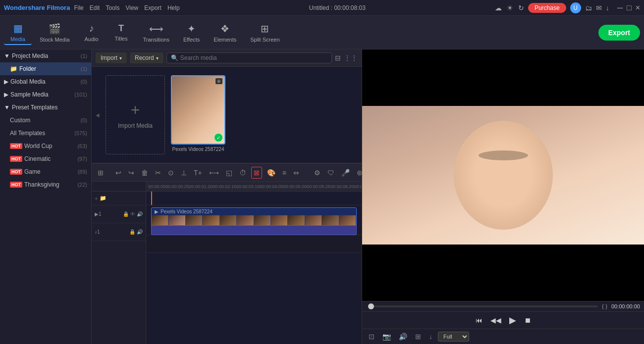 The height and width of the screenshot is (344, 644). What do you see at coordinates (140, 232) in the screenshot?
I see `audio-mute-icon: 🔊` at bounding box center [140, 232].